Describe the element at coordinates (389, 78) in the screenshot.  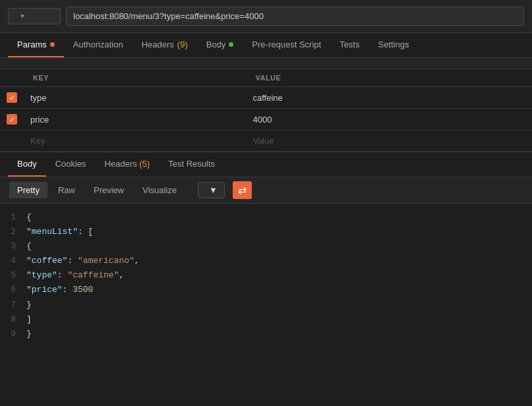
I see `col-value: VALUE` at that location.